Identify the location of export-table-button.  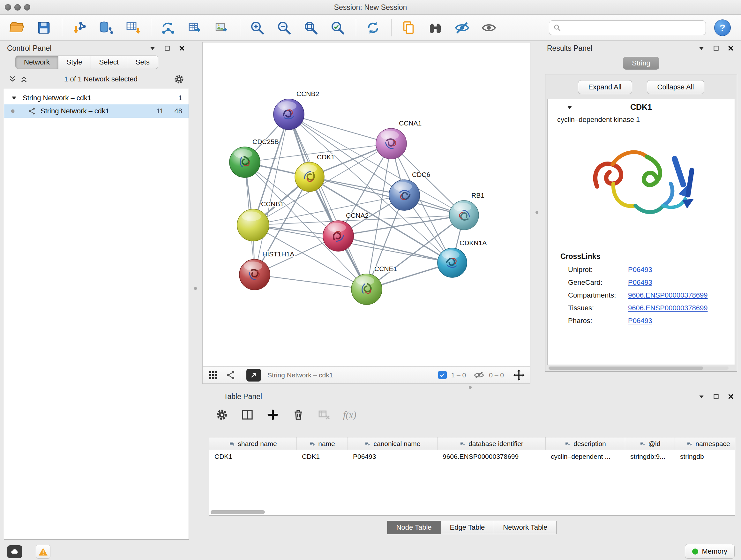
(195, 28).